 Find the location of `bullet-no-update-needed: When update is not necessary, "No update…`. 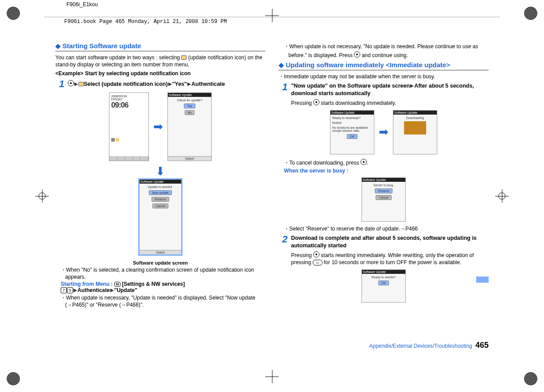

bullet-no-update-needed: When update is not necessary, "No update… is located at coordinates (389, 50).